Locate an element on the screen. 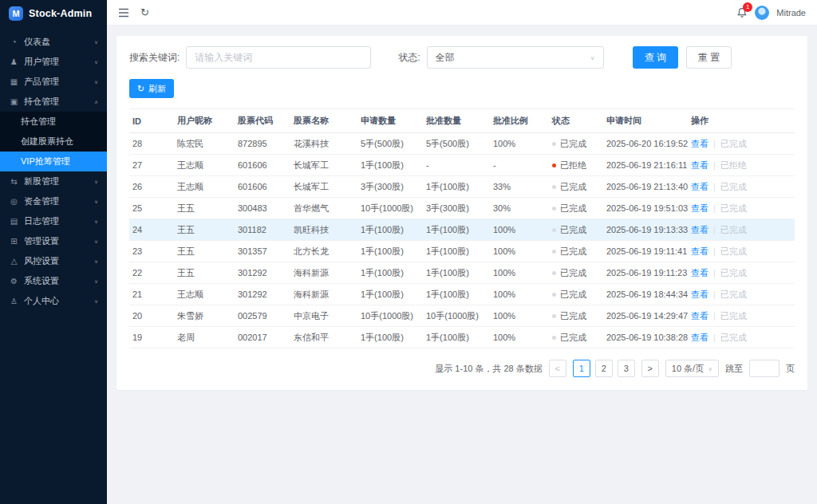  chevron-down-icon: ∨ is located at coordinates (710, 368).